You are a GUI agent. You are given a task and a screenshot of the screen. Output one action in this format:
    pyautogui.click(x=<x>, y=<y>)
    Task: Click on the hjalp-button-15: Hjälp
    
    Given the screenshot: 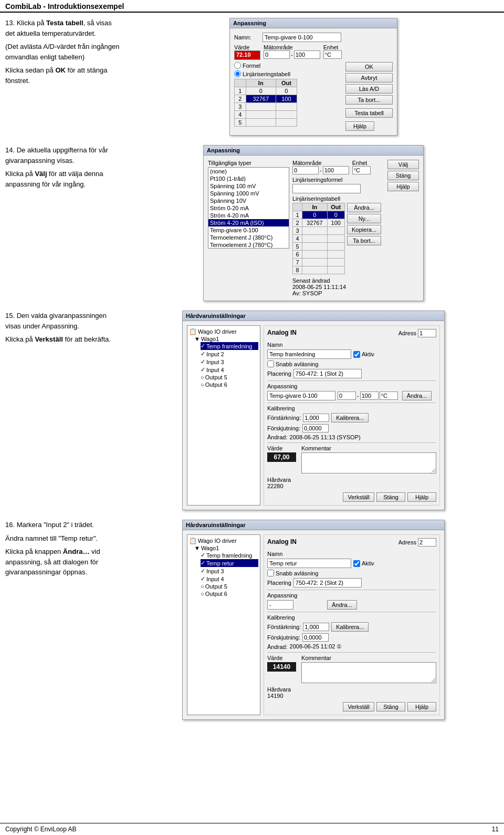 What is the action you would take?
    pyautogui.click(x=422, y=497)
    